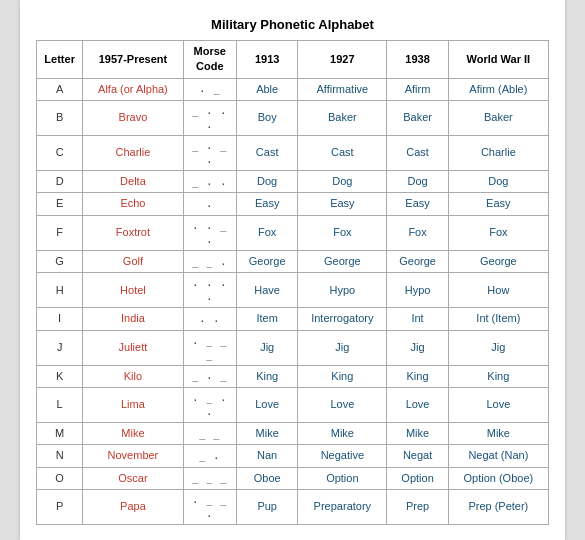 The image size is (585, 540). What do you see at coordinates (268, 348) in the screenshot?
I see `cell-r9-c3: Jig` at bounding box center [268, 348].